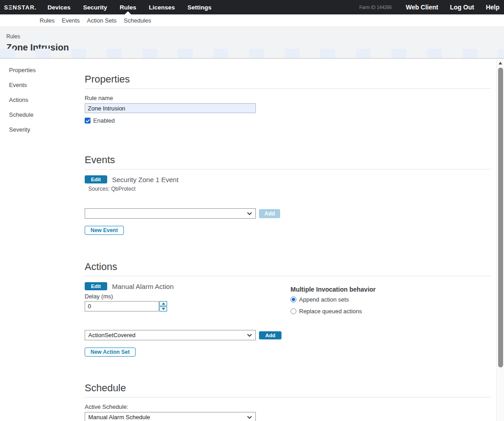 The width and height of the screenshot is (504, 421). I want to click on subnav-item-events: Events, so click(71, 21).